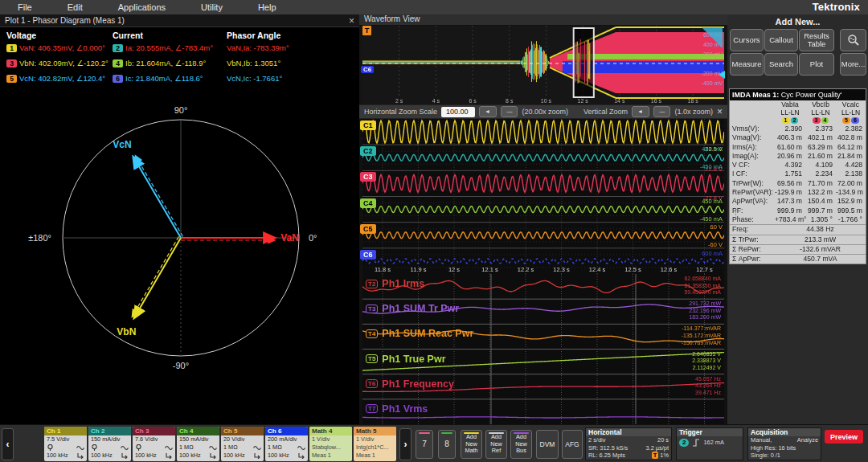 The height and width of the screenshot is (462, 868). I want to click on channel-handle-c3: C3, so click(368, 177).